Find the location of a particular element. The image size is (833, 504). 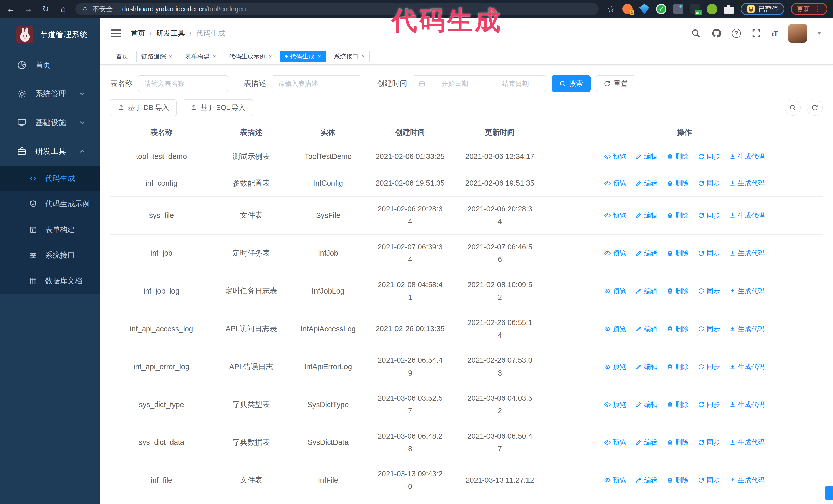

table-name-input is located at coordinates (183, 84).